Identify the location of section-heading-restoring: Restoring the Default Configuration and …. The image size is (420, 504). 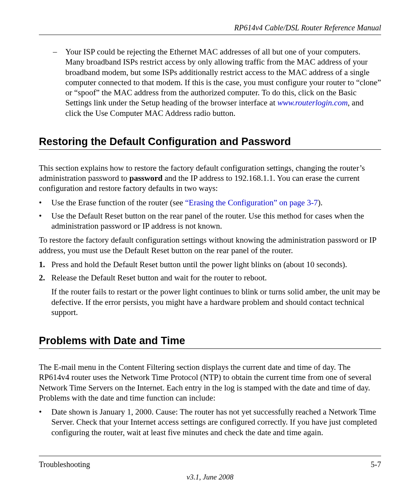
(210, 142).